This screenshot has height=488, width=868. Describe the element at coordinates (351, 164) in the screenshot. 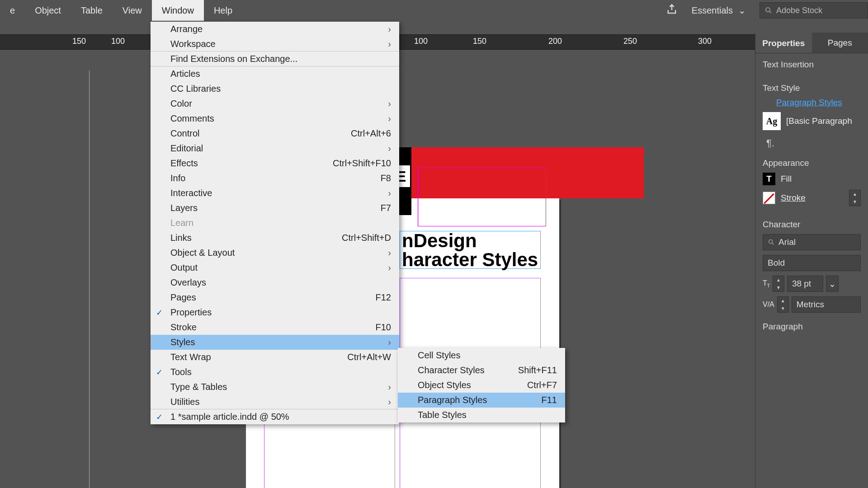

I see `menu-shortcut: Ctrl+Shift+F10` at that location.